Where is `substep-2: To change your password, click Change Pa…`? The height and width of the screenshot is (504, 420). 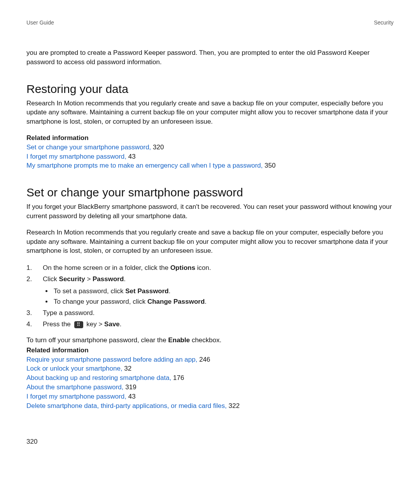
substep-2: To change your password, click Change Pa… is located at coordinates (223, 302).